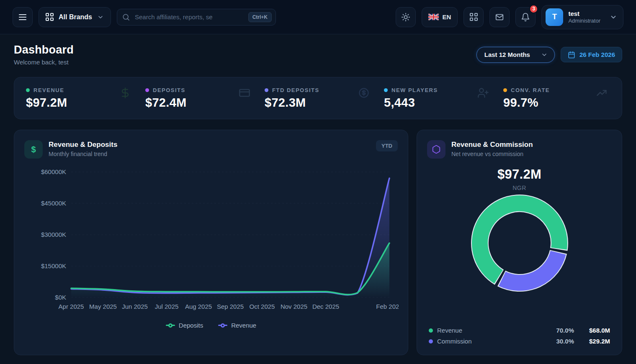  What do you see at coordinates (507, 54) in the screenshot?
I see `date-range-label: Last 12 Months` at bounding box center [507, 54].